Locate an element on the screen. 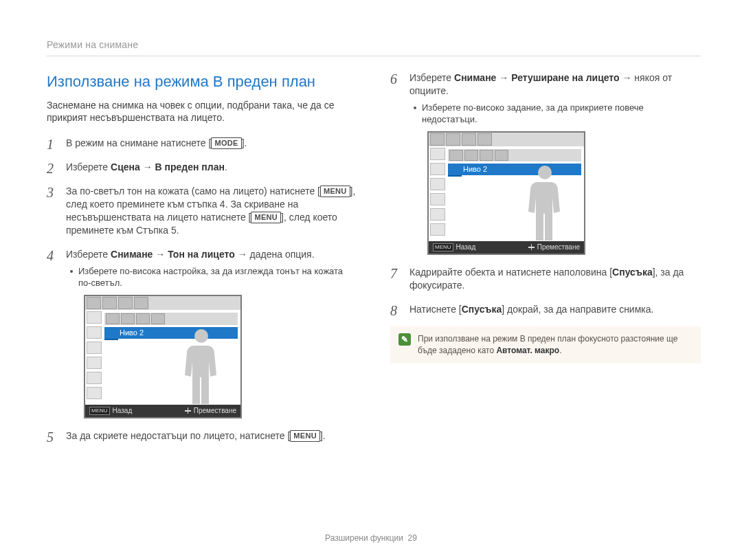  emph: Ретуширане на лицето is located at coordinates (565, 78).